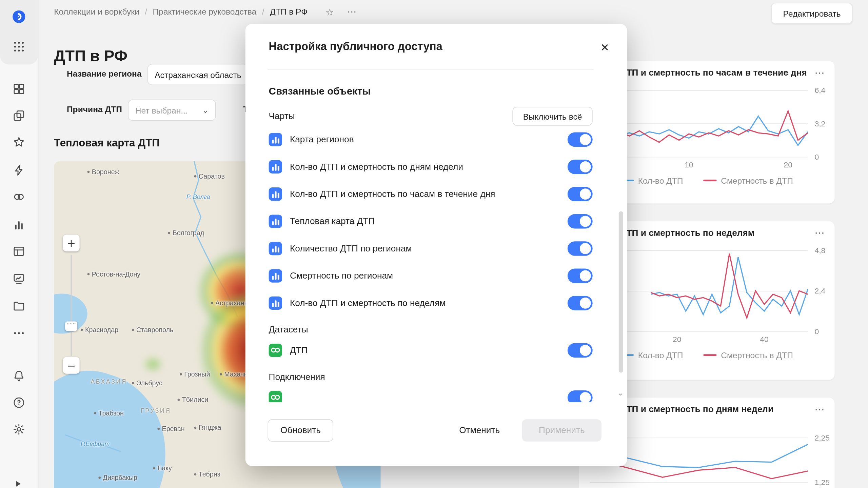 This screenshot has height=488, width=868. Describe the element at coordinates (71, 365) in the screenshot. I see `zoom-out-button: −` at that location.